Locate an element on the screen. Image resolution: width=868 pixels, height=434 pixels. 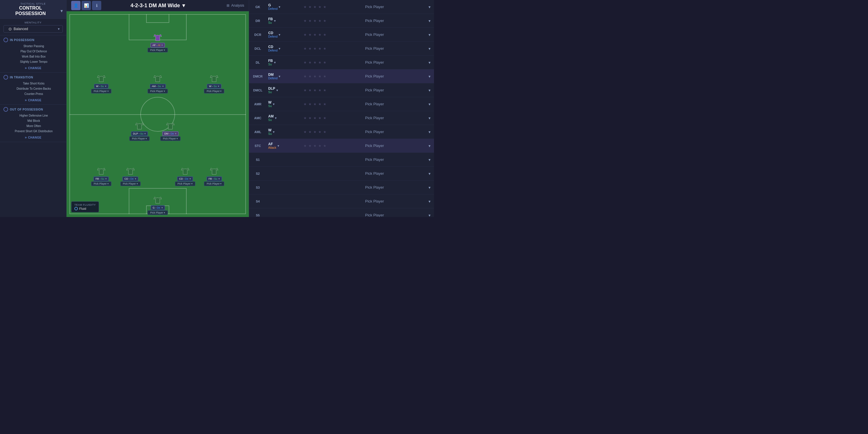
info-view-btn: ℹ is located at coordinates (97, 5).